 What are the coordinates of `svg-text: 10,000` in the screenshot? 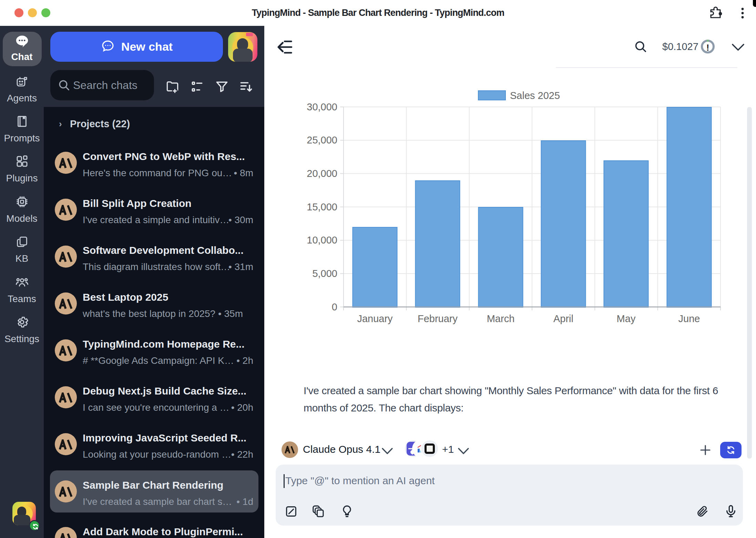 It's located at (322, 240).